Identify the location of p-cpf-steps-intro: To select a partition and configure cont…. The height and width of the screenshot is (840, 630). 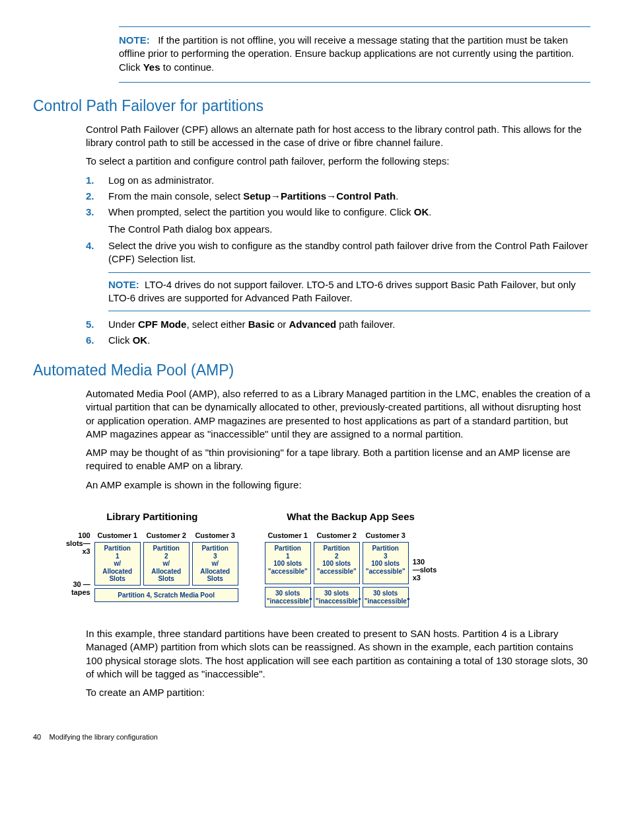
(338, 161).